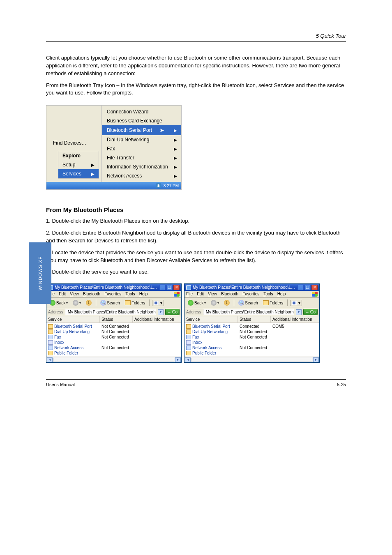 This screenshot has height=555, width=392. What do you see at coordinates (78, 174) in the screenshot?
I see `menu-services: Services▶` at bounding box center [78, 174].